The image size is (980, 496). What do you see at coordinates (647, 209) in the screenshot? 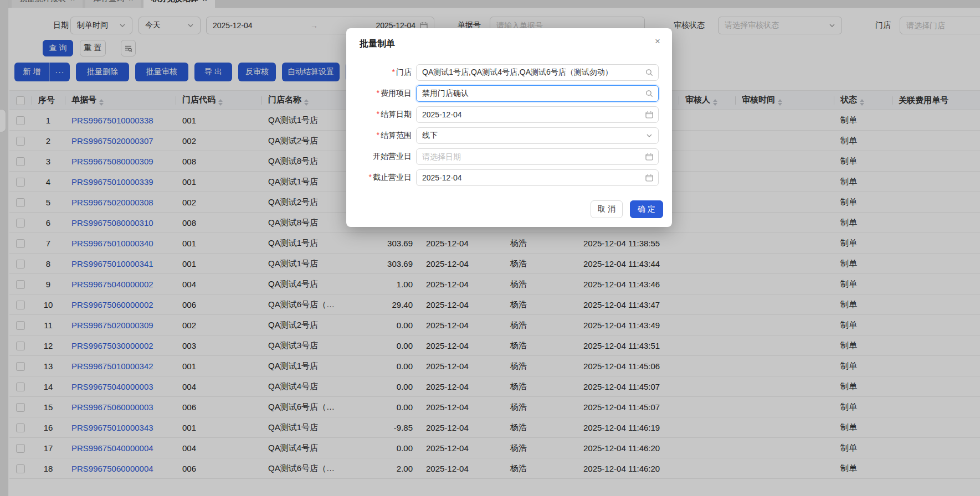
I see `confirm-button: 确 定` at bounding box center [647, 209].